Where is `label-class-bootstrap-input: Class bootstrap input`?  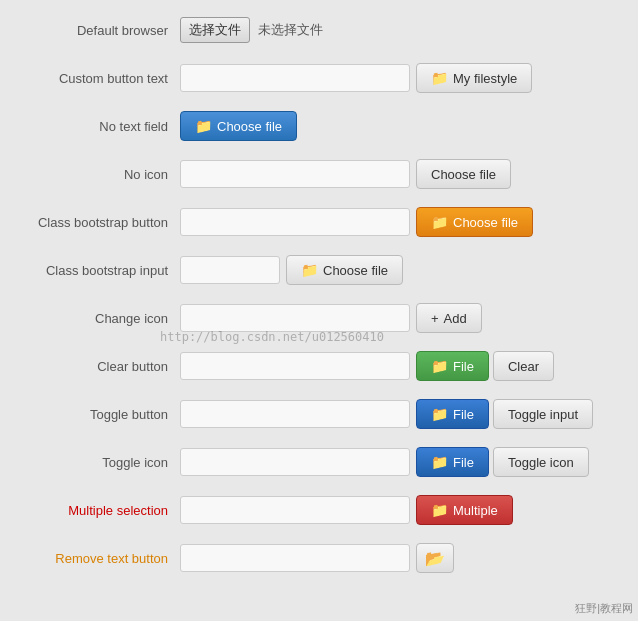
label-class-bootstrap-input: Class bootstrap input is located at coordinates (100, 270).